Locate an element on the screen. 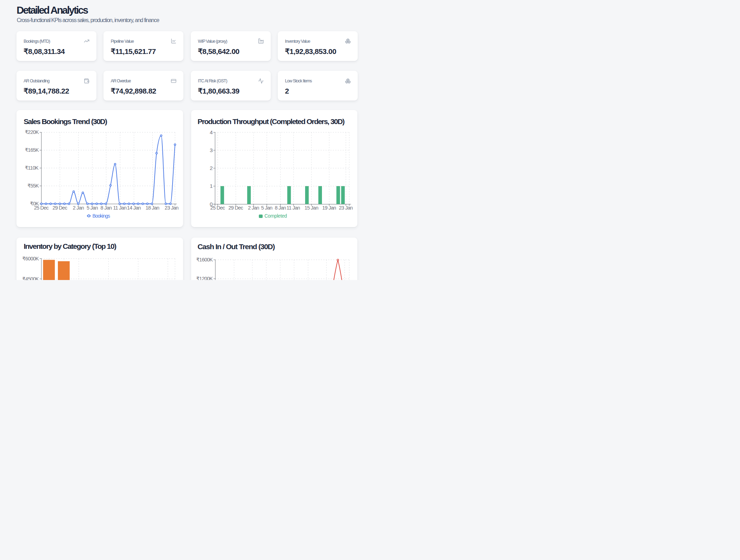 The height and width of the screenshot is (560, 740). svg-text: 14 Jan is located at coordinates (134, 208).